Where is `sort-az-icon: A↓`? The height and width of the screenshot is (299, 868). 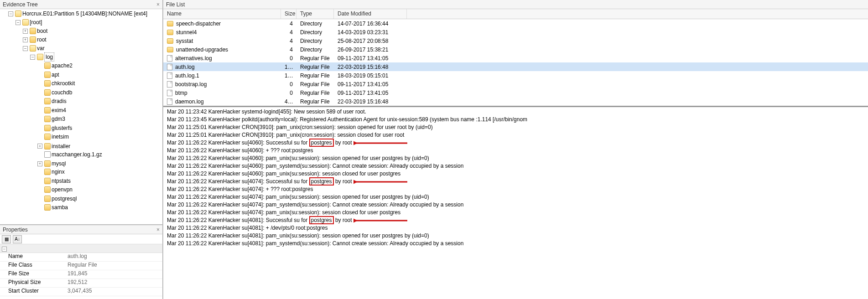 sort-az-icon: A↓ is located at coordinates (17, 239).